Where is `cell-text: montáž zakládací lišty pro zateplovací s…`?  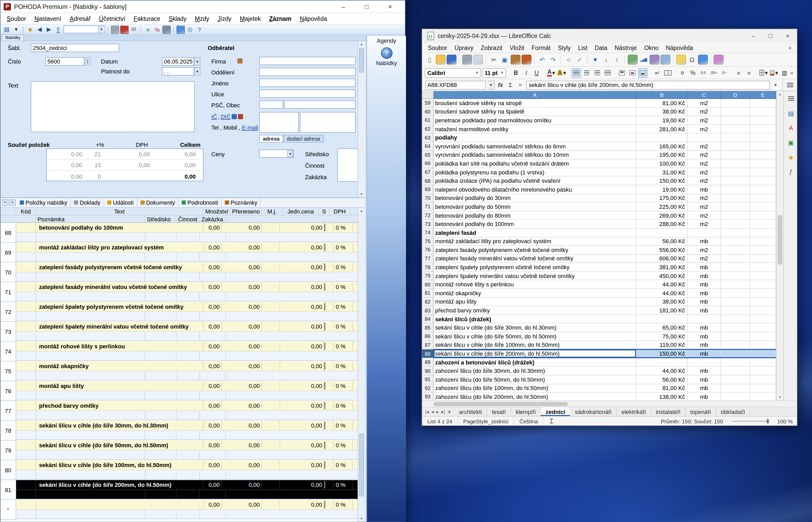
cell-text: montáž zakládací lišty pro zateplovací s… is located at coordinates (120, 247).